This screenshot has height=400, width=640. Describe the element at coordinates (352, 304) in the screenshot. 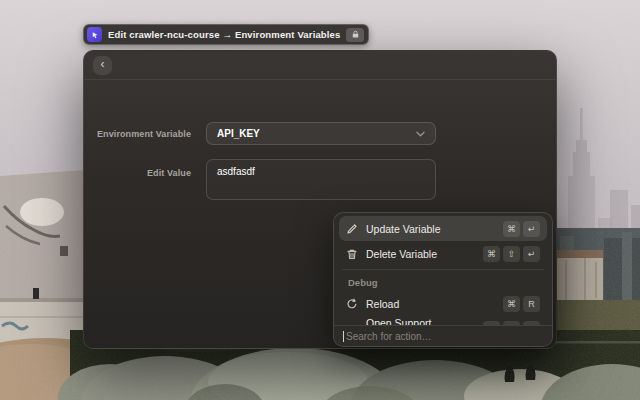

I see `reload-icon` at that location.